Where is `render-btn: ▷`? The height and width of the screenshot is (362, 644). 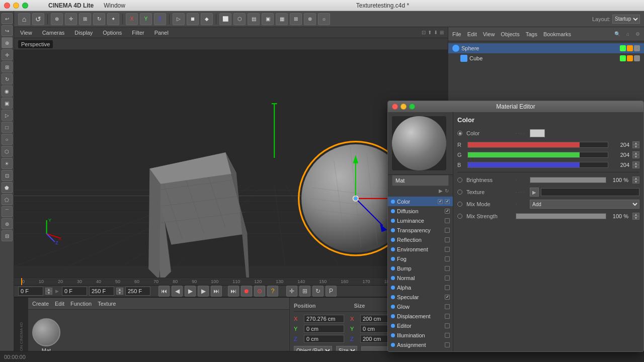
render-btn: ▷ is located at coordinates (7, 115).